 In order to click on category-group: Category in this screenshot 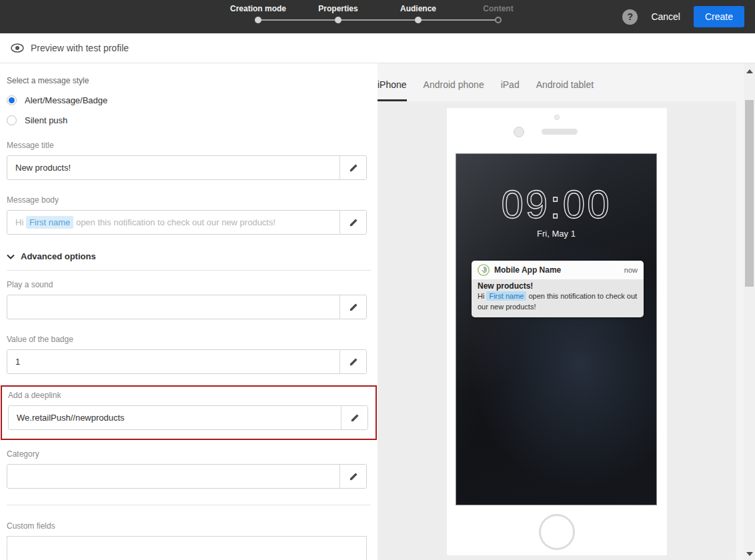, I will do `click(187, 469)`.